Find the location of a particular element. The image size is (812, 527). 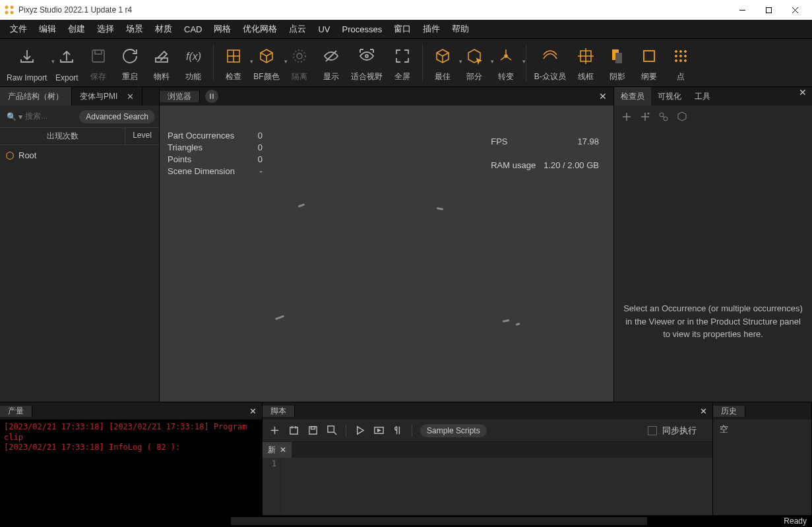

menu-uv: UV is located at coordinates (324, 29).